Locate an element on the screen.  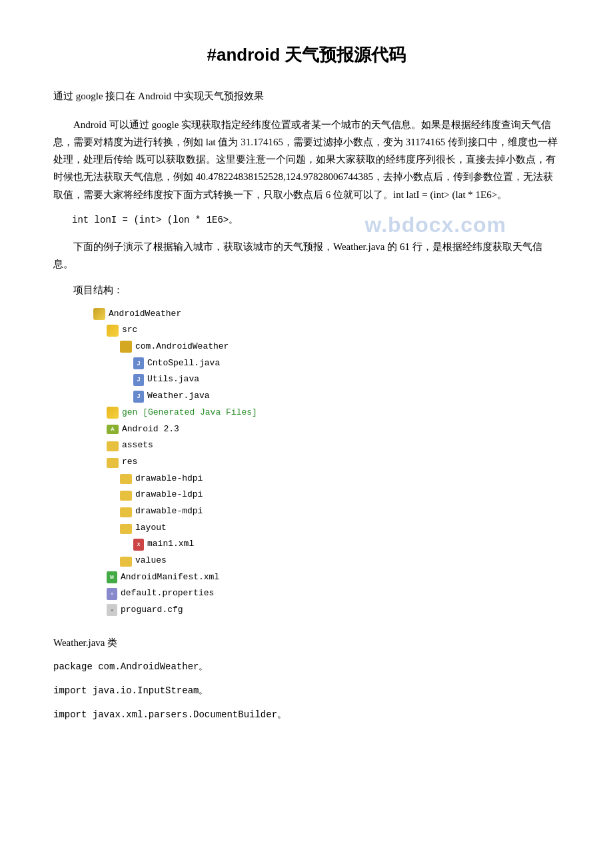
xml-icon-main1: X is located at coordinates (139, 545).